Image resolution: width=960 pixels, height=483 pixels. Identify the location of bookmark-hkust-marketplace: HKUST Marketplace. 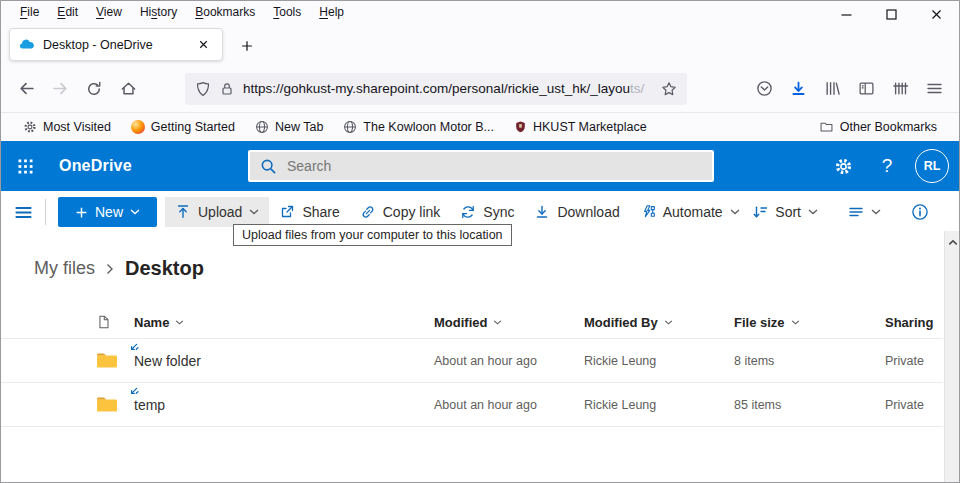
(580, 127).